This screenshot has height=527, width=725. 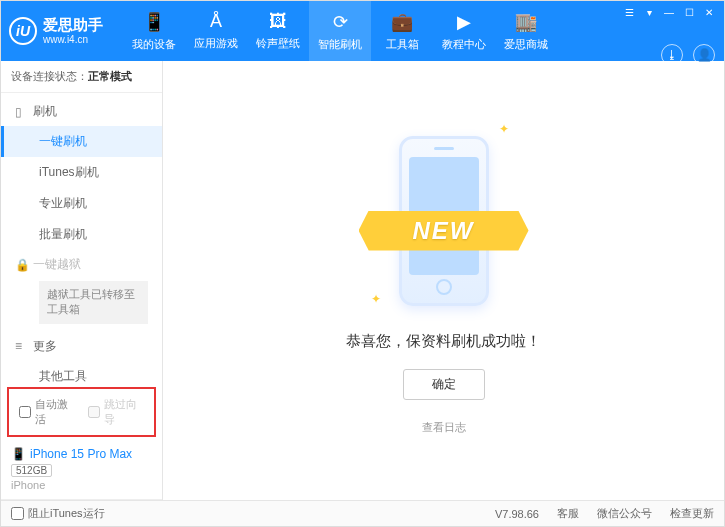 What do you see at coordinates (23, 31) in the screenshot?
I see `logo-icon: iU` at bounding box center [23, 31].